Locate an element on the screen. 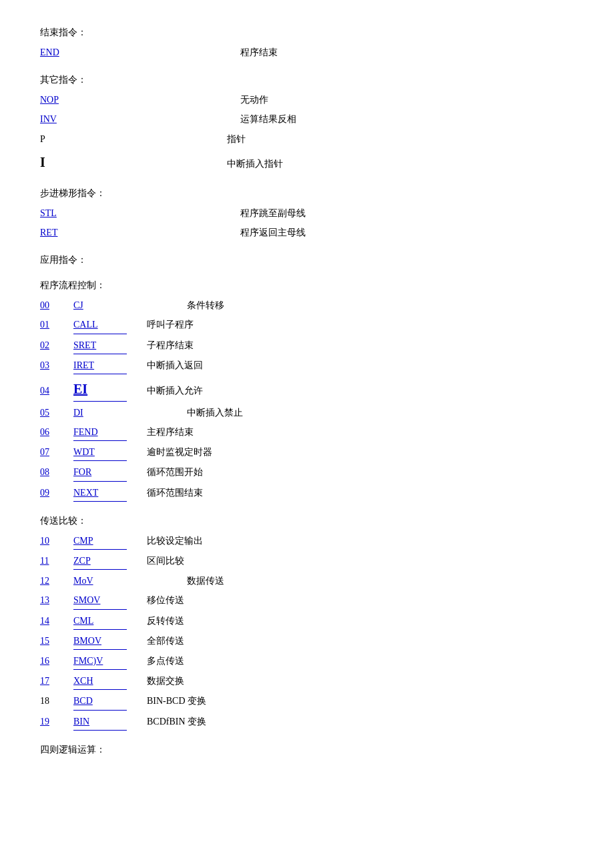  flow-num-04: 04 is located at coordinates (53, 391).